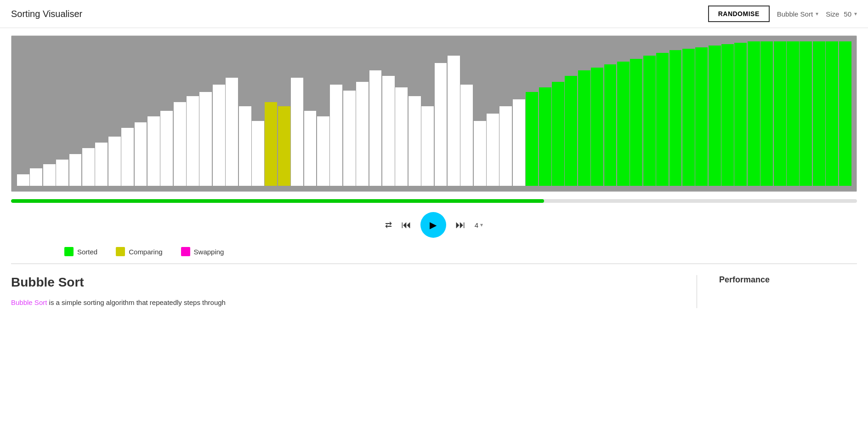  What do you see at coordinates (29, 303) in the screenshot?
I see `algo-description-link: Bubble Sort` at bounding box center [29, 303].